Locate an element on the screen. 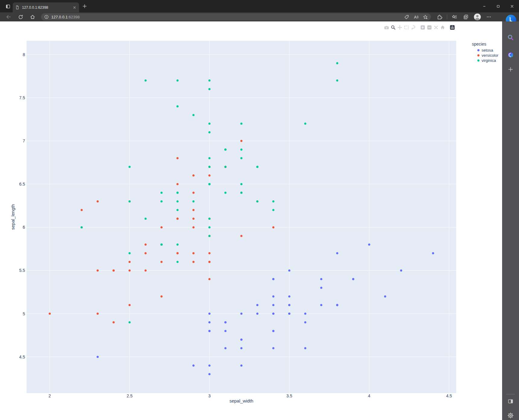  favorite-add-icon is located at coordinates (425, 17).